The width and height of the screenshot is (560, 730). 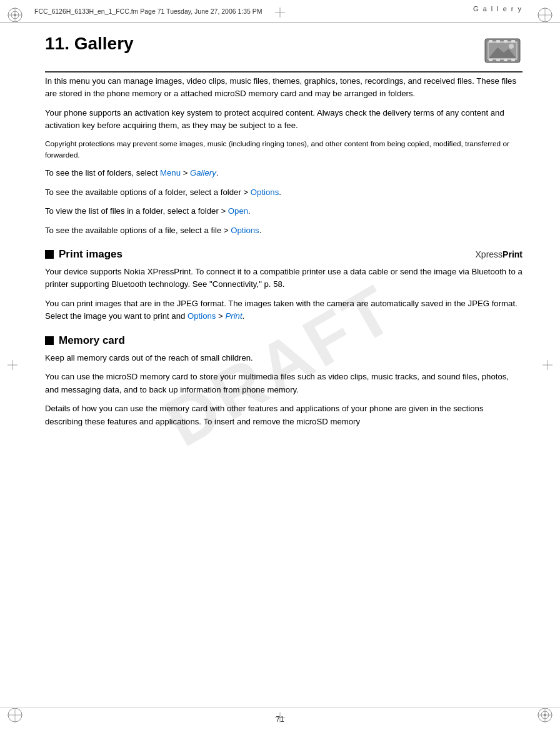 I want to click on intro-para-1: In this menu you can manage images, vide…, so click(x=284, y=88).